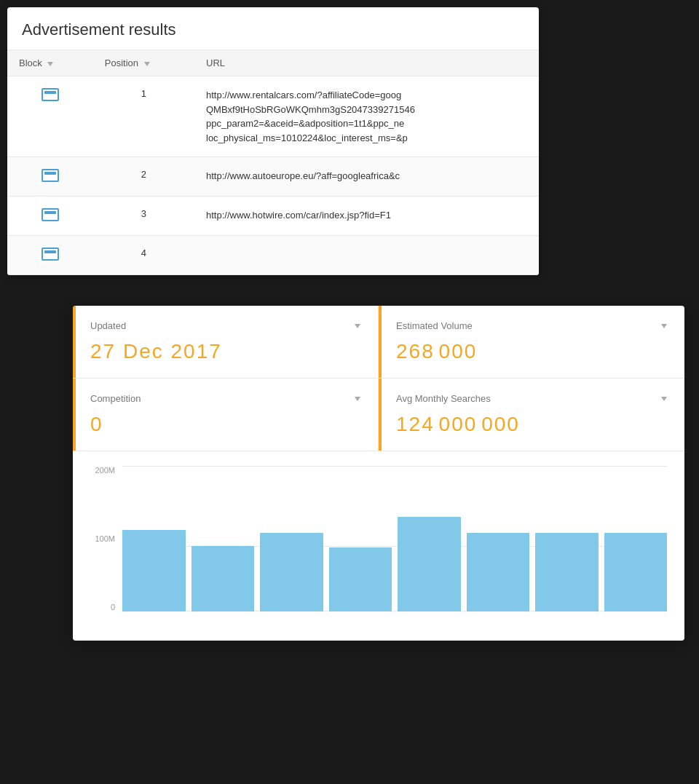  Describe the element at coordinates (273, 28) in the screenshot. I see `ad-results-title: Advertisement results` at that location.